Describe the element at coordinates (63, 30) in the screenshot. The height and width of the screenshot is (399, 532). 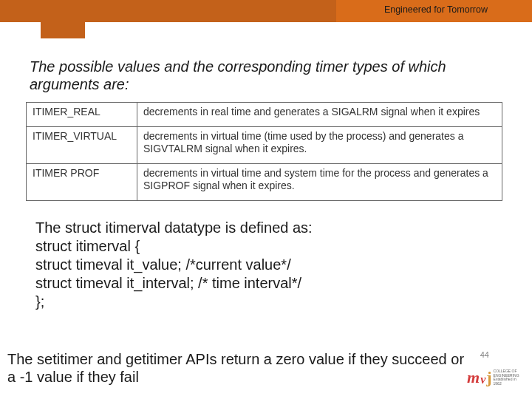
I see `header-notch` at that location.